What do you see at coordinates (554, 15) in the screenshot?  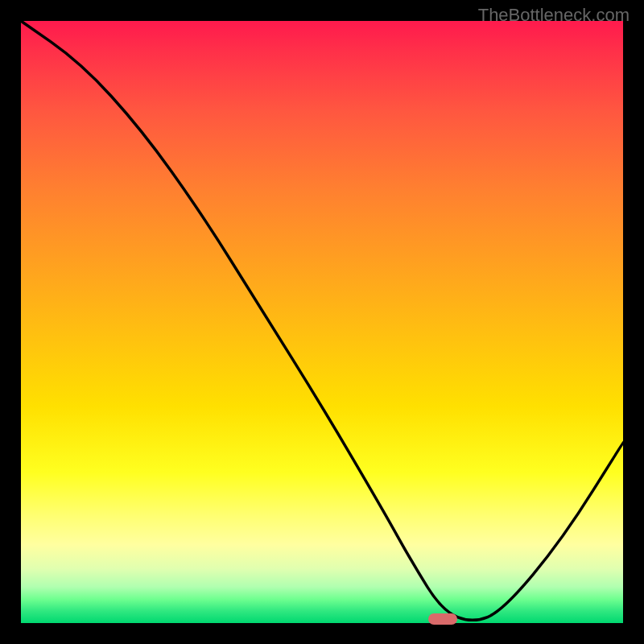 I see `watermark-text: TheBottleneck.com` at bounding box center [554, 15].